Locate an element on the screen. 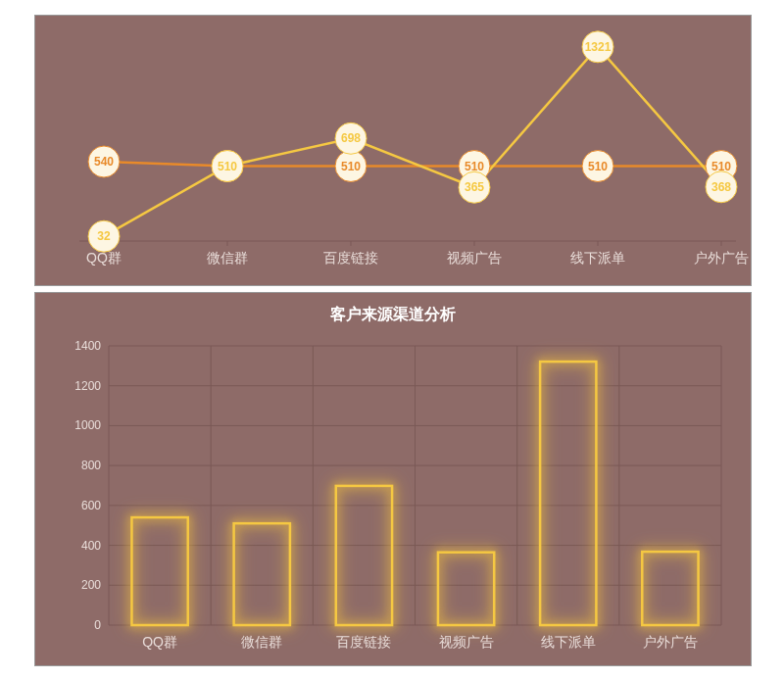 The image size is (784, 679). svg-text: 1400 is located at coordinates (88, 346).